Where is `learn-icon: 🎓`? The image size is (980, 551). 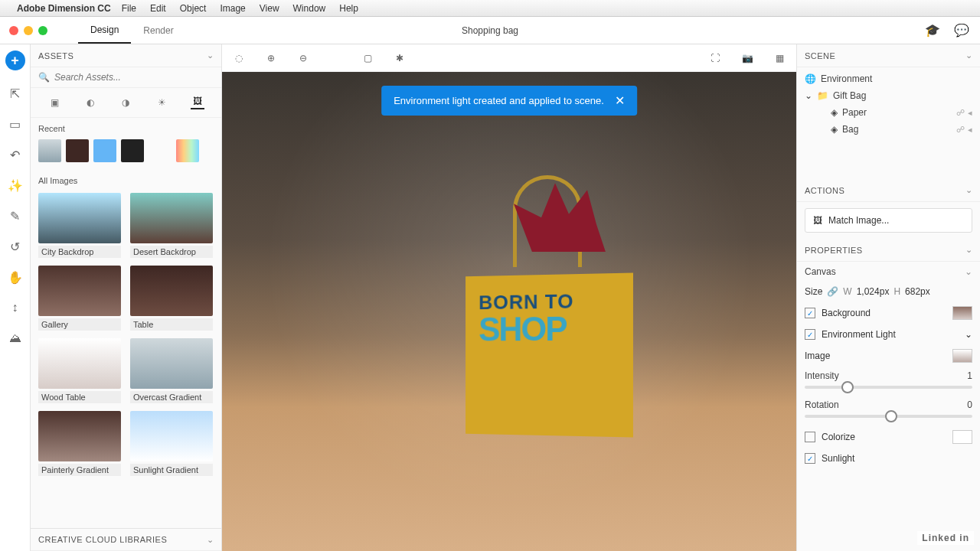
learn-icon: 🎓 is located at coordinates (933, 31).